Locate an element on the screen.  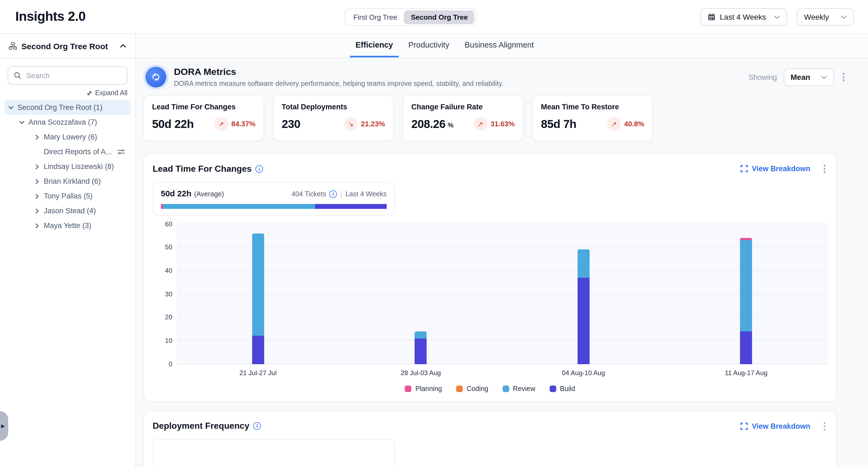
tab-business-alignment: Business Alignment is located at coordinates (499, 46).